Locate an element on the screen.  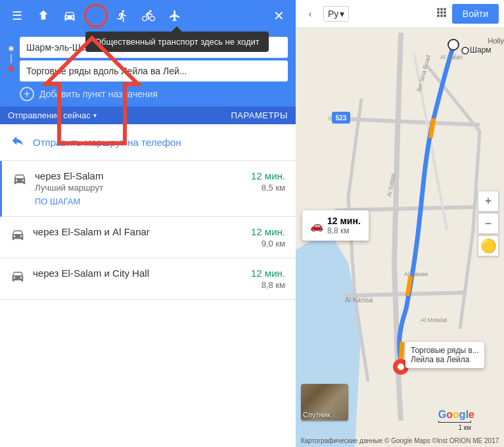
bubble-dist: 8,8 км is located at coordinates (344, 231).